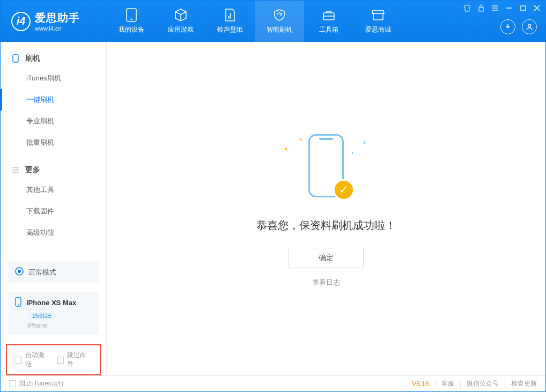  I want to click on support-link: 客服, so click(448, 384).